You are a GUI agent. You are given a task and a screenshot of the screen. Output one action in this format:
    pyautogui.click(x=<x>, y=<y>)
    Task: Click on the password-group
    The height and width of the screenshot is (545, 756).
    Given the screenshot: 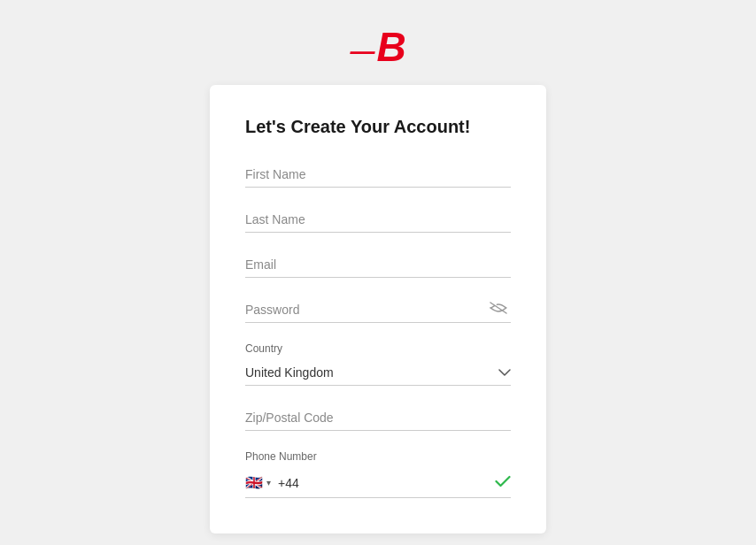 What is the action you would take?
    pyautogui.click(x=378, y=310)
    